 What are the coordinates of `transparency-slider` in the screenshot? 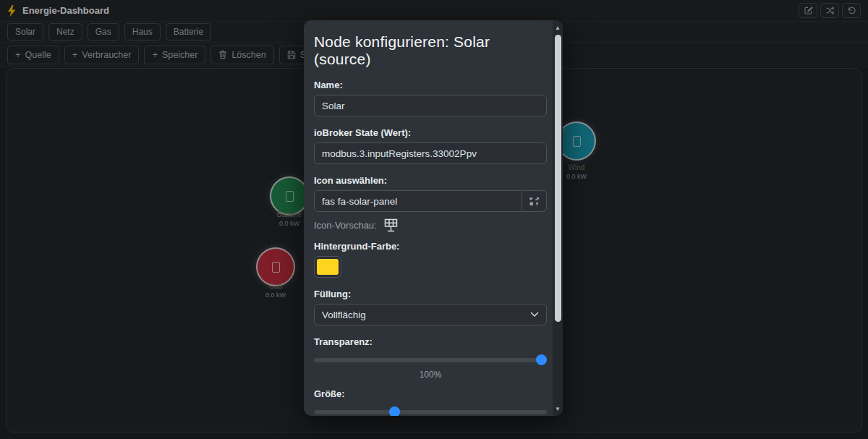 It's located at (430, 360).